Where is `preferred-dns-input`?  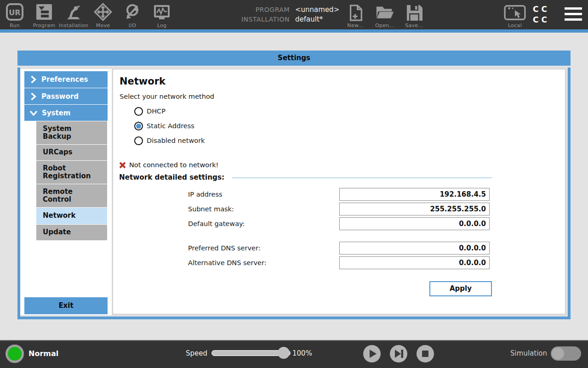
preferred-dns-input is located at coordinates (415, 248).